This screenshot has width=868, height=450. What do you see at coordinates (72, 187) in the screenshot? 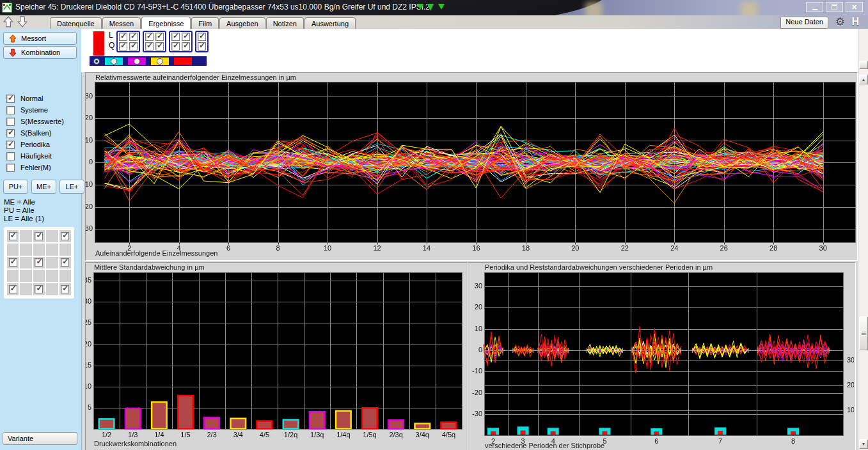
I see `le-plus-button: LE+` at bounding box center [72, 187].